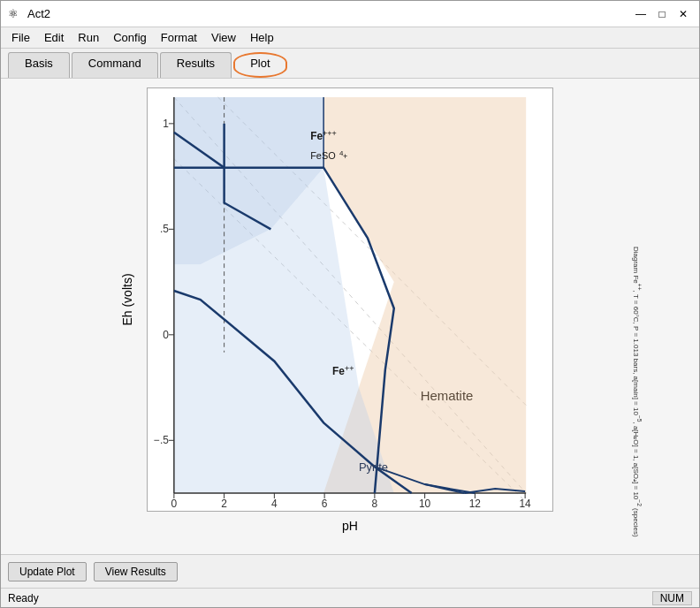 The image size is (700, 608). What do you see at coordinates (166, 124) in the screenshot?
I see `svg-text: 1` at bounding box center [166, 124].